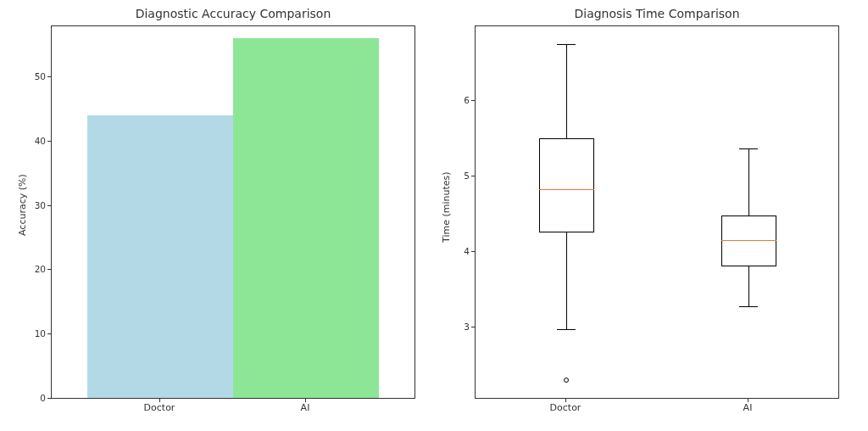 This screenshot has width=868, height=431. I want to click on ai-median, so click(749, 241).